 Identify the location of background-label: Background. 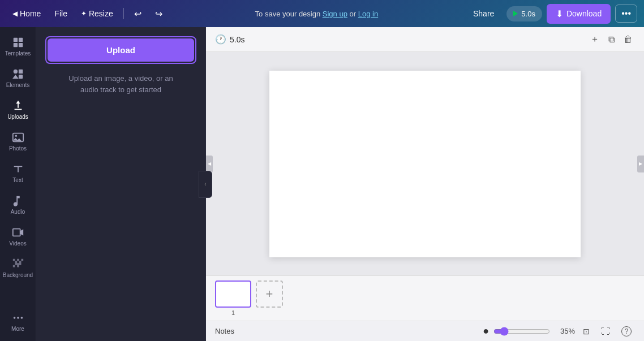
(18, 275).